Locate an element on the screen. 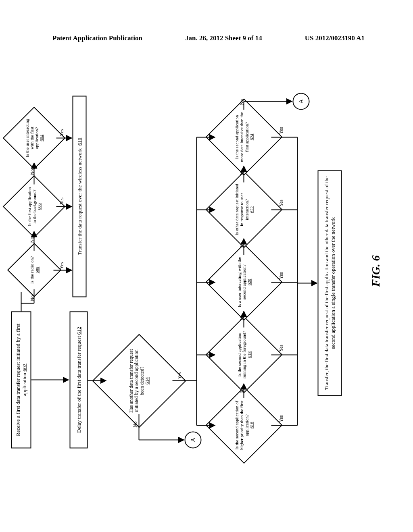 The image size is (413, 532). diamond-620: Is a user interacting with the second ap… is located at coordinates (244, 282).